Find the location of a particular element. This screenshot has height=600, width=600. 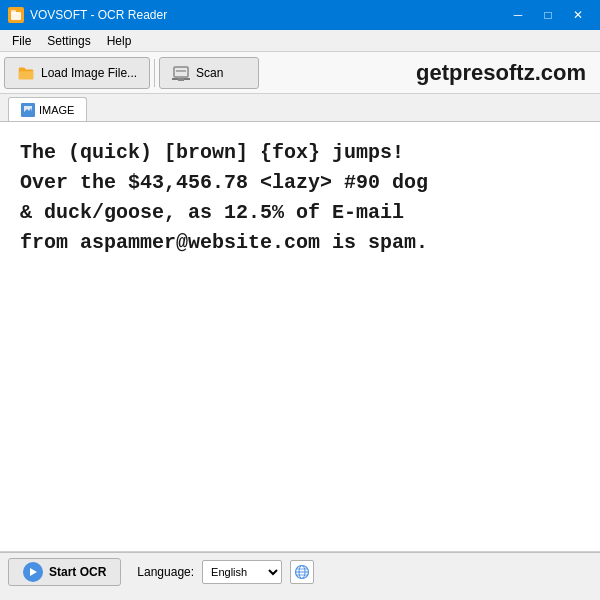

status-bar: Start OCR Language: English French Germa… is located at coordinates (300, 571).